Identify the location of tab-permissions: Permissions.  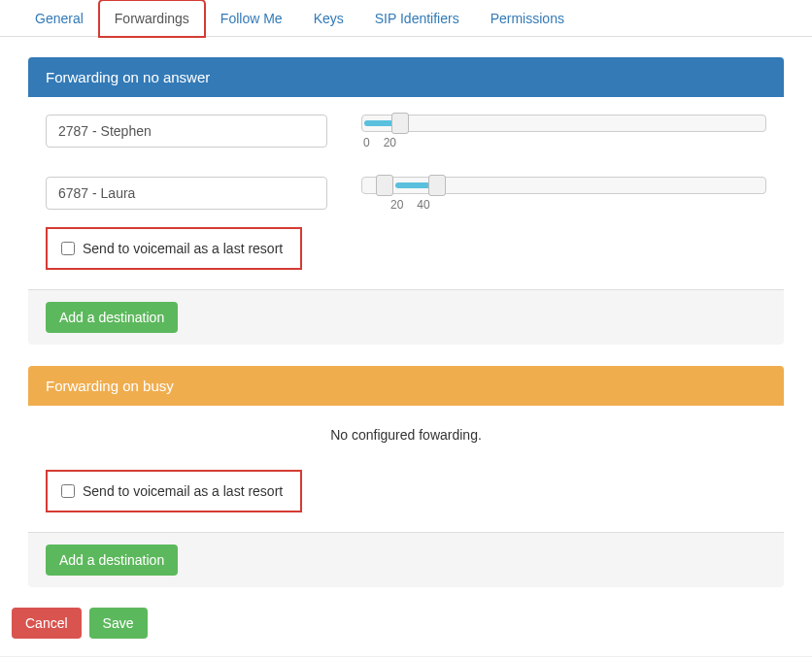
(527, 18).